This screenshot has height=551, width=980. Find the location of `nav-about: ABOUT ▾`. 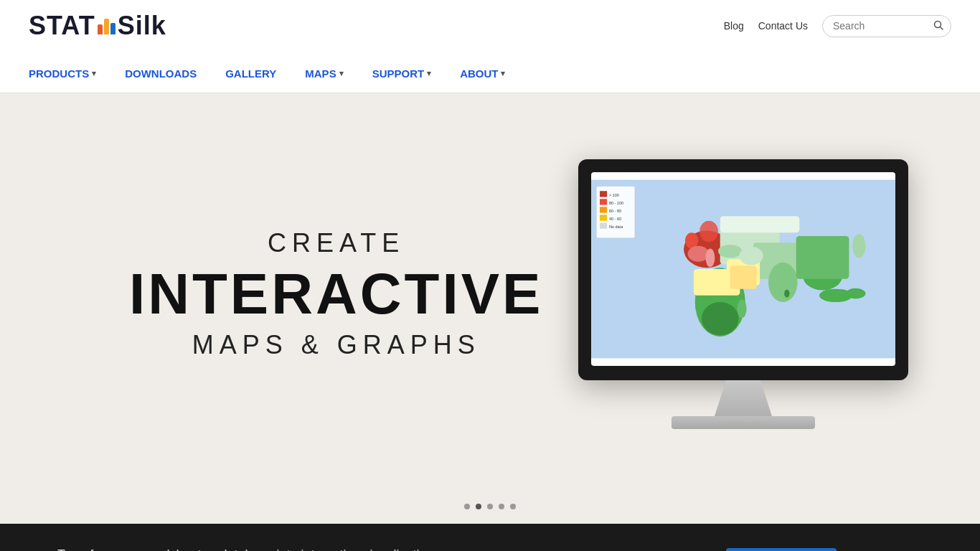

nav-about: ABOUT ▾ is located at coordinates (482, 73).